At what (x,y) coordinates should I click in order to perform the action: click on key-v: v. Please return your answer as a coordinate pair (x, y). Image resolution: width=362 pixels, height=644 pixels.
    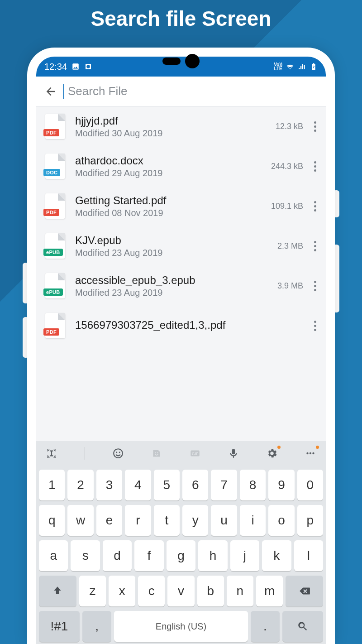
    Looking at the image, I should click on (181, 591).